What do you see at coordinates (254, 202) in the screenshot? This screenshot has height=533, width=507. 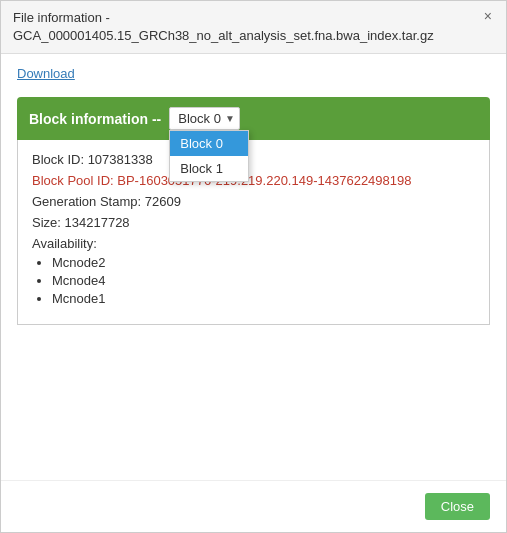 I see `generation-stamp-row: Generation Stamp: 72609` at bounding box center [254, 202].